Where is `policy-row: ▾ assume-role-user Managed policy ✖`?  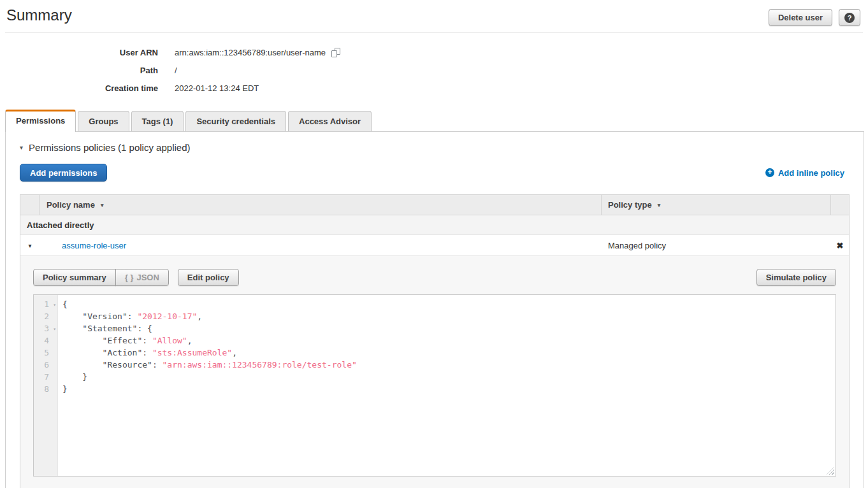 policy-row: ▾ assume-role-user Managed policy ✖ is located at coordinates (435, 245).